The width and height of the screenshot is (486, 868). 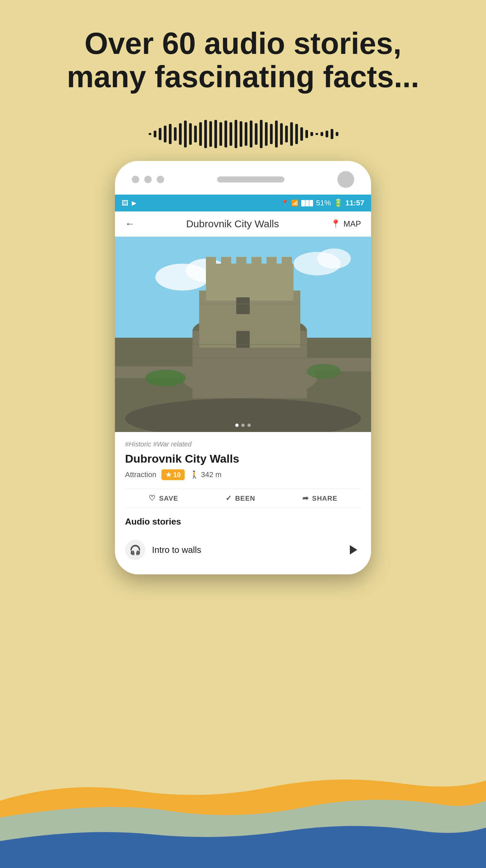 What do you see at coordinates (243, 178) in the screenshot?
I see `phone-sensors` at bounding box center [243, 178].